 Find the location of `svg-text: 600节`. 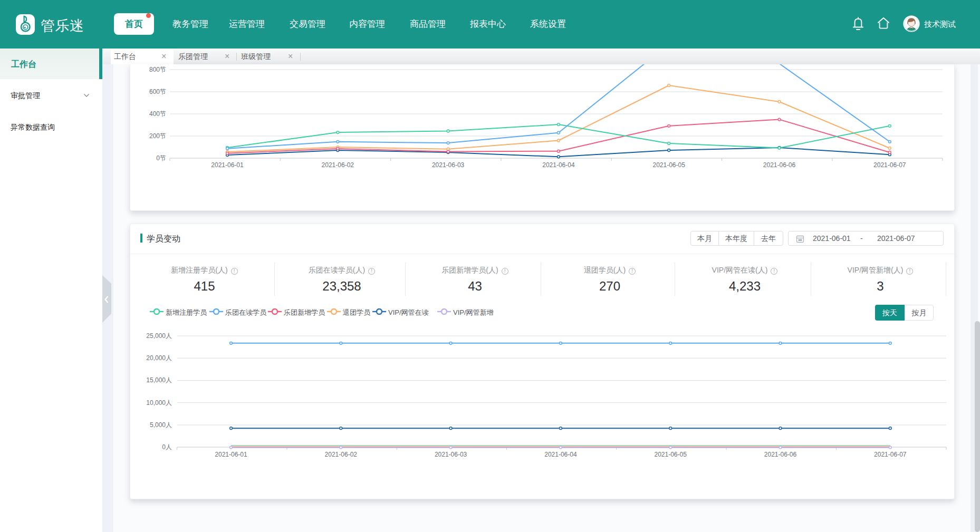

svg-text: 600节 is located at coordinates (158, 92).